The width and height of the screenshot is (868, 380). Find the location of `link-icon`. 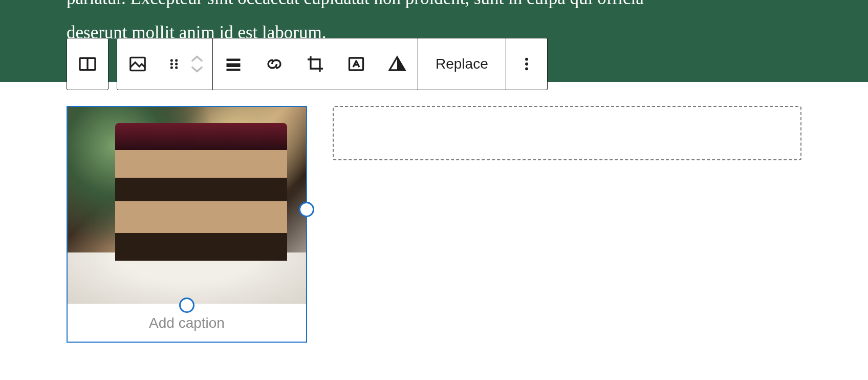

link-icon is located at coordinates (274, 64).